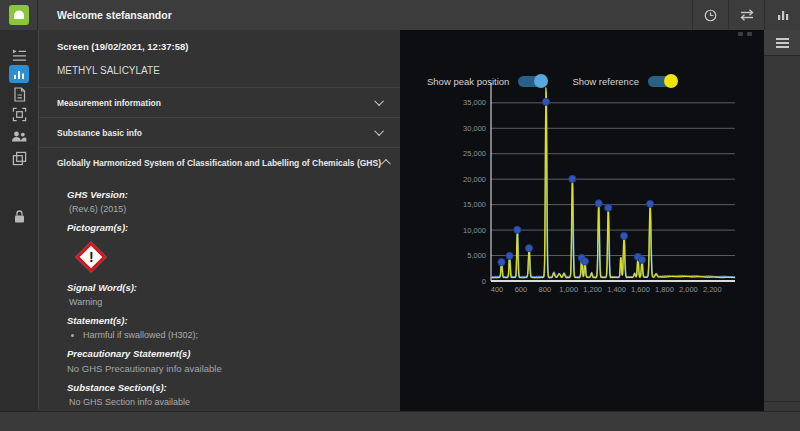  I want to click on svg-text: 30,000, so click(474, 128).